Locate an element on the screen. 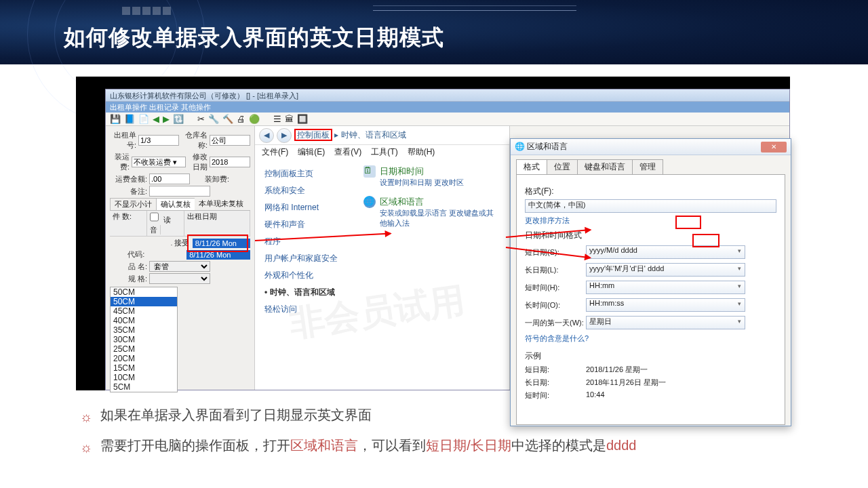 This screenshot has height=488, width=868. pipe-icon: 🔲 is located at coordinates (302, 119).